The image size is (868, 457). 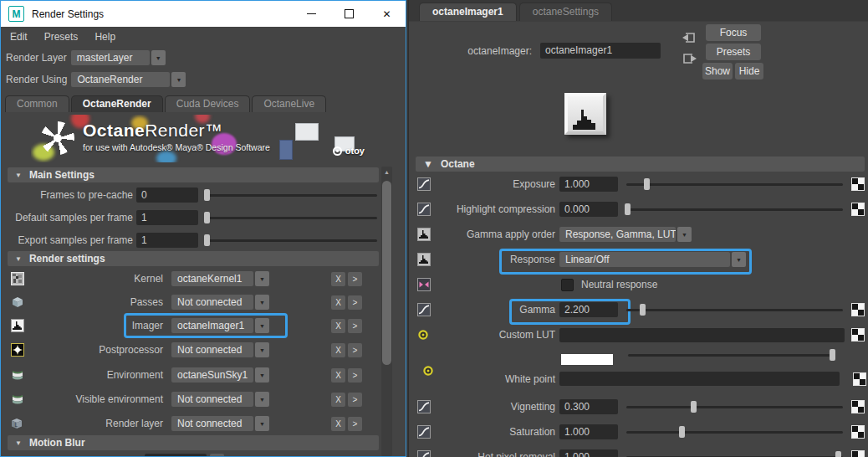 What do you see at coordinates (589, 454) in the screenshot?
I see `hot-pixel-removal-input: 1.000` at bounding box center [589, 454].